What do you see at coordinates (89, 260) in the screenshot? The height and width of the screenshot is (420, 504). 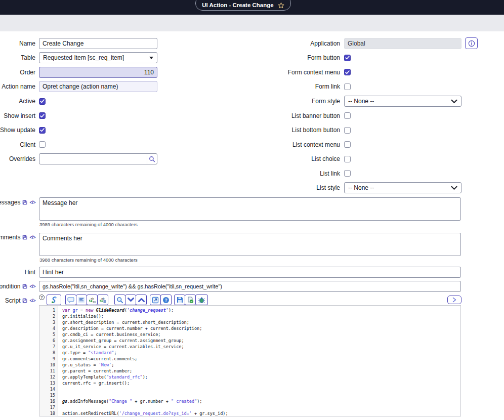 I see `comments-char-counter: 3988 characters remaining of 4000 charac…` at bounding box center [89, 260].